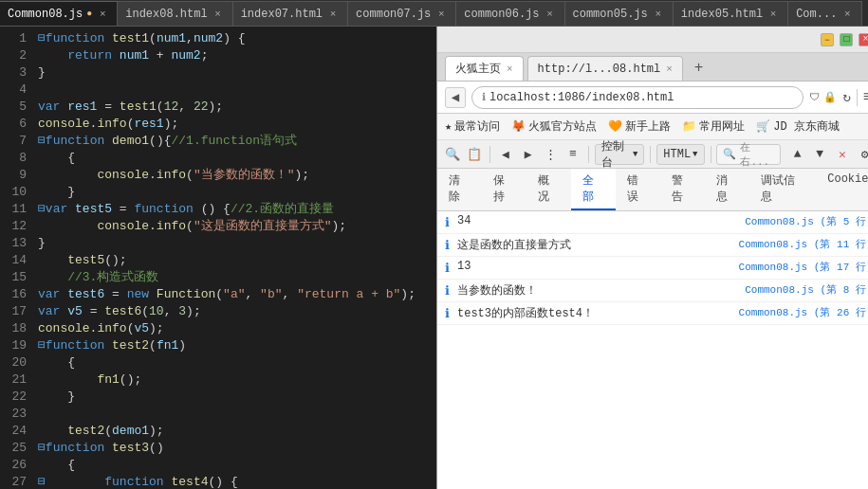  I want to click on editor-tab-common06: common06.js×, so click(510, 13).